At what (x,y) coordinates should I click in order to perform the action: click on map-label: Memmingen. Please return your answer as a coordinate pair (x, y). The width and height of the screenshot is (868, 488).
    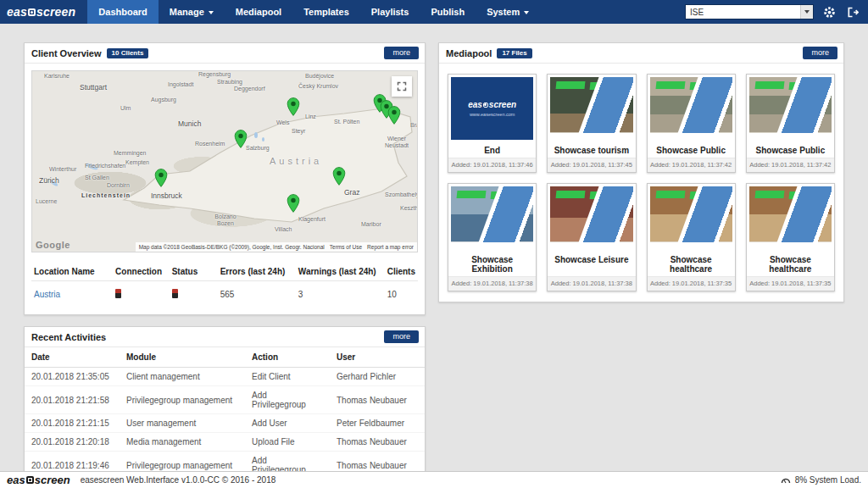
    Looking at the image, I should click on (131, 152).